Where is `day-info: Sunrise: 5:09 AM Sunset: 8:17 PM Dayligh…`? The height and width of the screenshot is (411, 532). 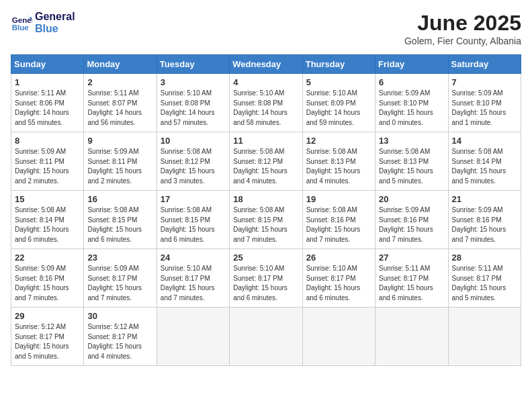
day-info: Sunrise: 5:09 AM Sunset: 8:17 PM Dayligh… is located at coordinates (120, 283).